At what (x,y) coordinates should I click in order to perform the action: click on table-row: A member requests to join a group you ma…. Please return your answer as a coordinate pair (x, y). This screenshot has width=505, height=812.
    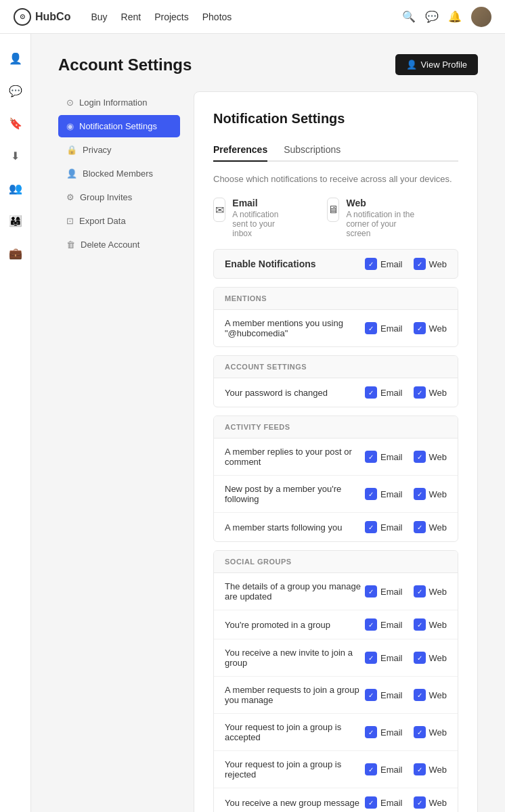
    Looking at the image, I should click on (336, 696).